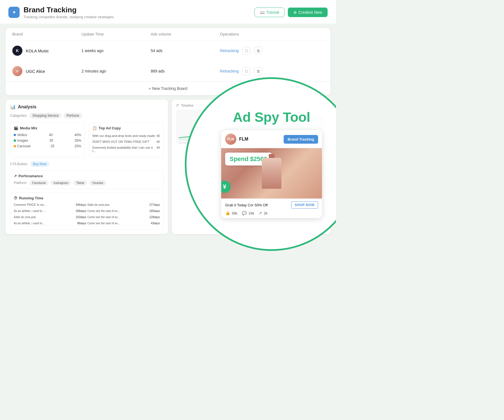  Describe the element at coordinates (272, 156) in the screenshot. I see `perfume-cap` at that location.